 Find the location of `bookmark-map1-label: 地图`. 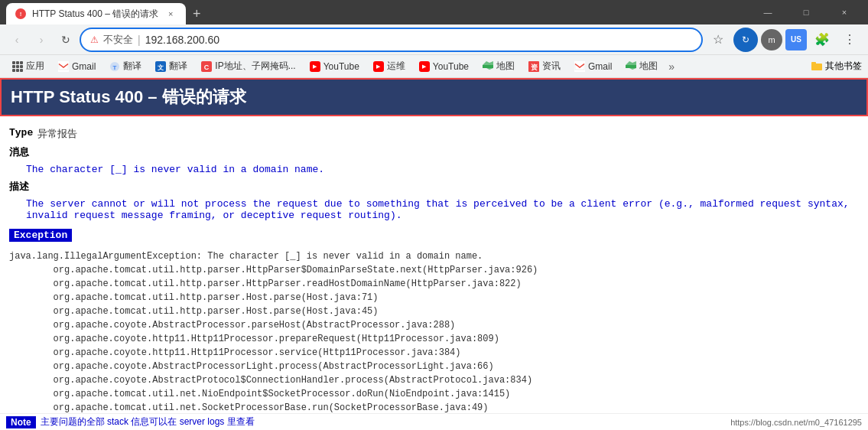

bookmark-map1-label: 地图 is located at coordinates (506, 66).